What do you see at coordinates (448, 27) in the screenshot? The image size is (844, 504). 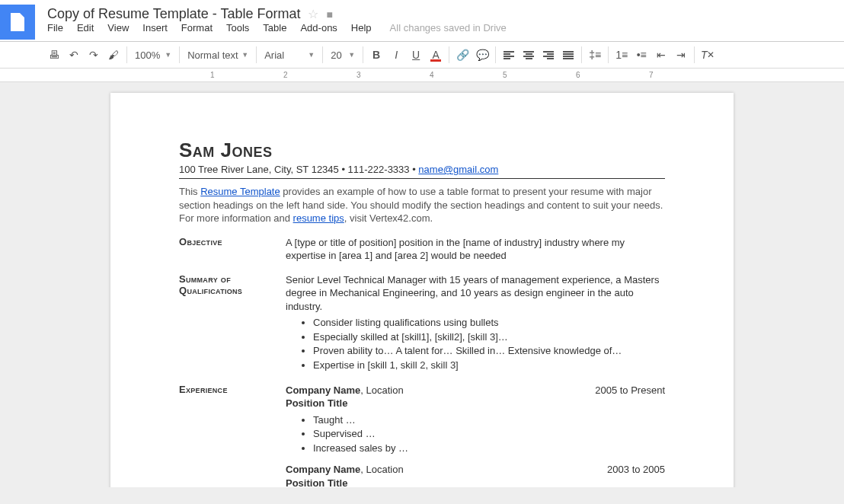 I see `save-status: All changes saved in Drive` at bounding box center [448, 27].